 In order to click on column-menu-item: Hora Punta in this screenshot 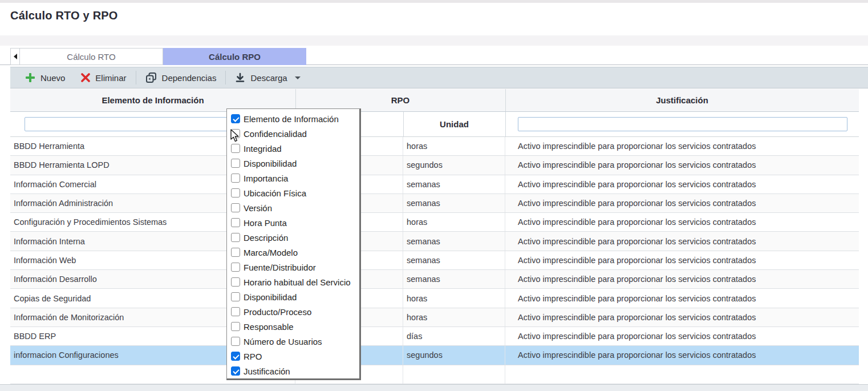, I will do `click(293, 223)`.